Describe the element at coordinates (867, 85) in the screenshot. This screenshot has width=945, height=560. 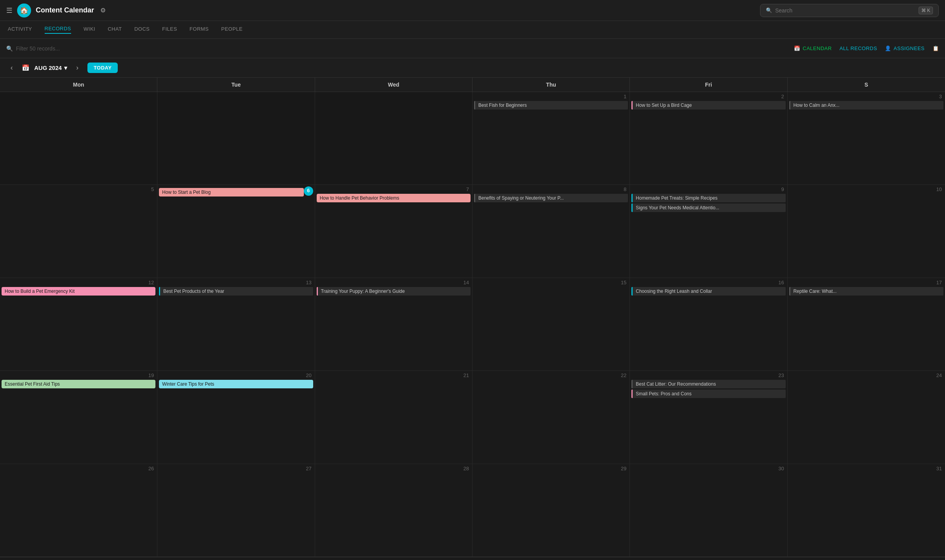
I see `day-header-sat: S` at that location.